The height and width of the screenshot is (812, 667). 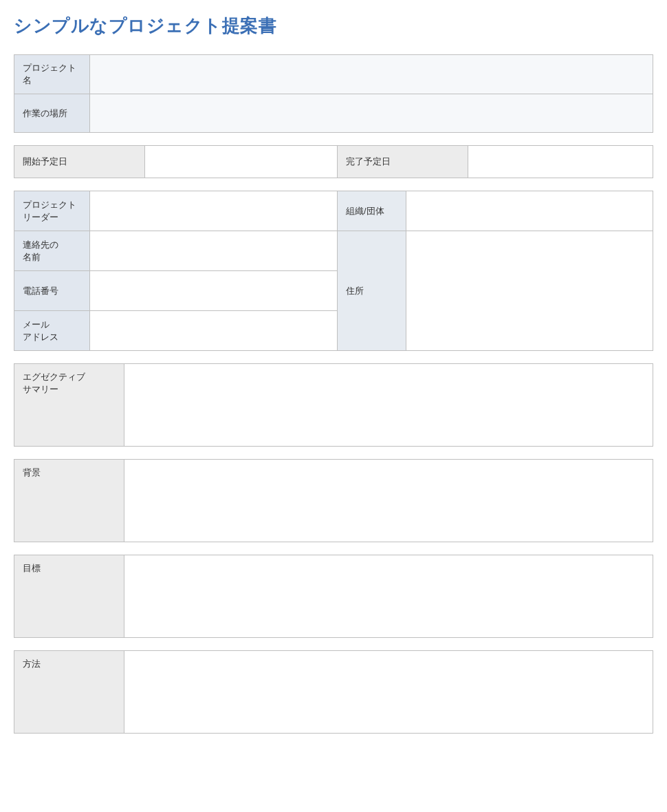 What do you see at coordinates (52, 331) in the screenshot?
I see `email-label: メール アドレス` at bounding box center [52, 331].